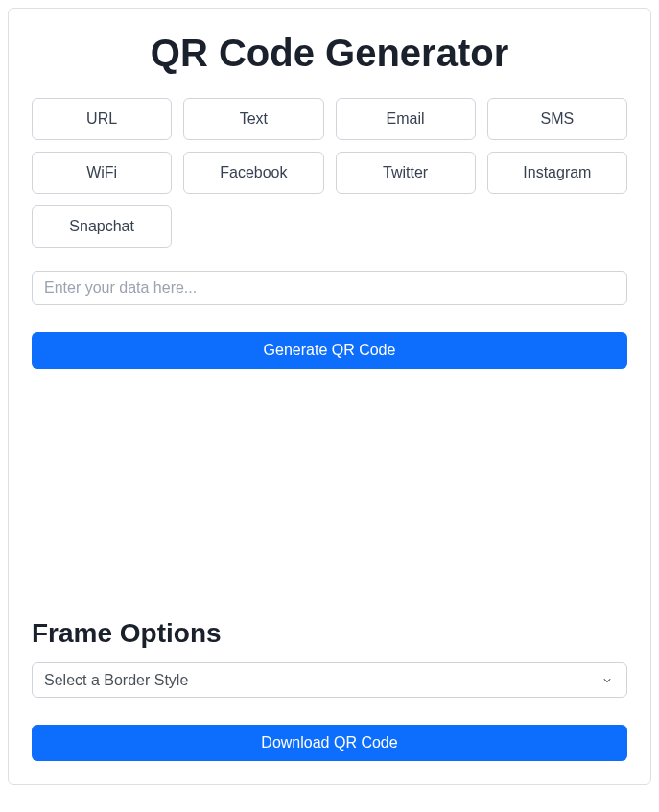 This screenshot has width=659, height=812. Describe the element at coordinates (102, 119) in the screenshot. I see `type-url-button: URL` at that location.